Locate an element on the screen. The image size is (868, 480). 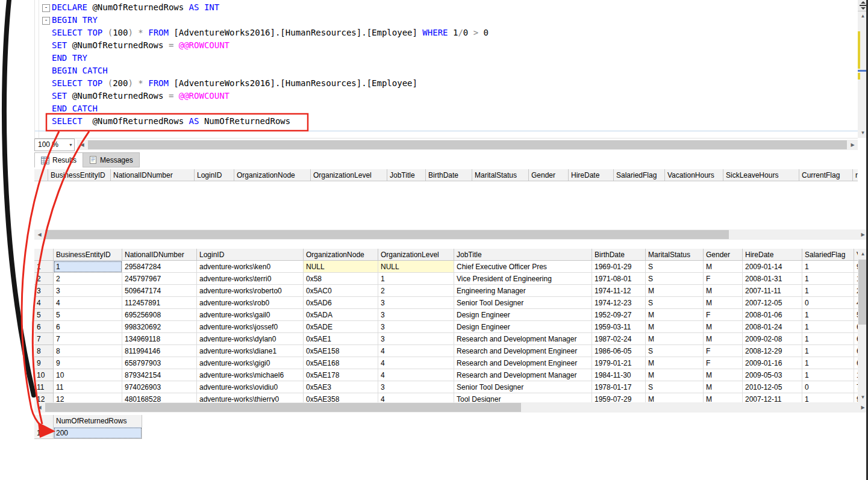
row-number: 10 is located at coordinates (44, 375).